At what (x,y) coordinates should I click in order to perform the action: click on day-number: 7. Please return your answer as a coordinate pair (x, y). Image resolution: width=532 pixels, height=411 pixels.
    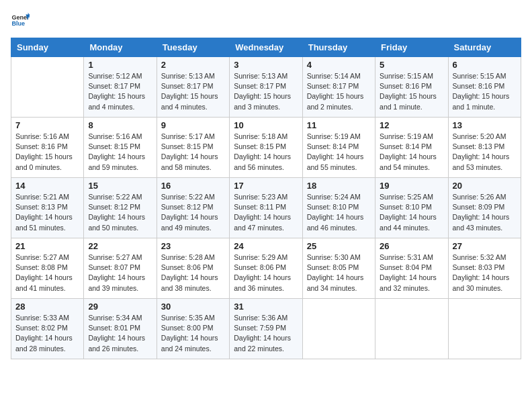
    Looking at the image, I should click on (47, 125).